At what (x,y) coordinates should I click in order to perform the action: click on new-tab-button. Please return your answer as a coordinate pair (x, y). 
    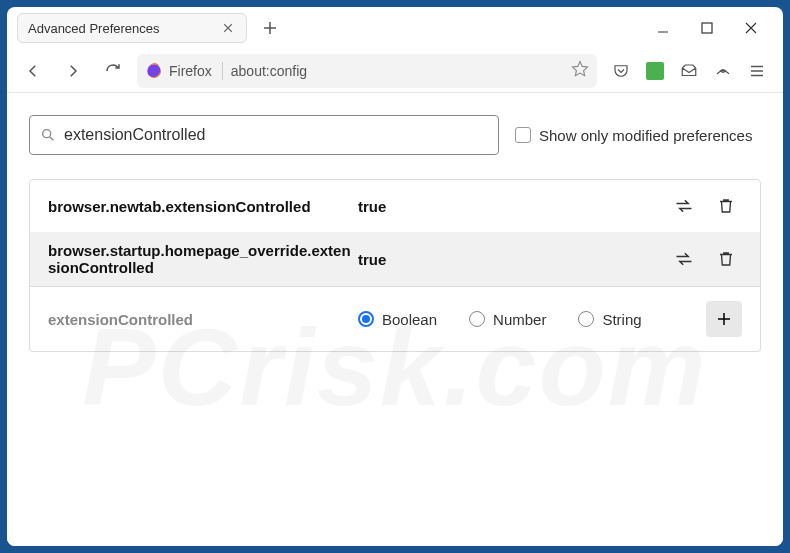
    Looking at the image, I should click on (270, 28).